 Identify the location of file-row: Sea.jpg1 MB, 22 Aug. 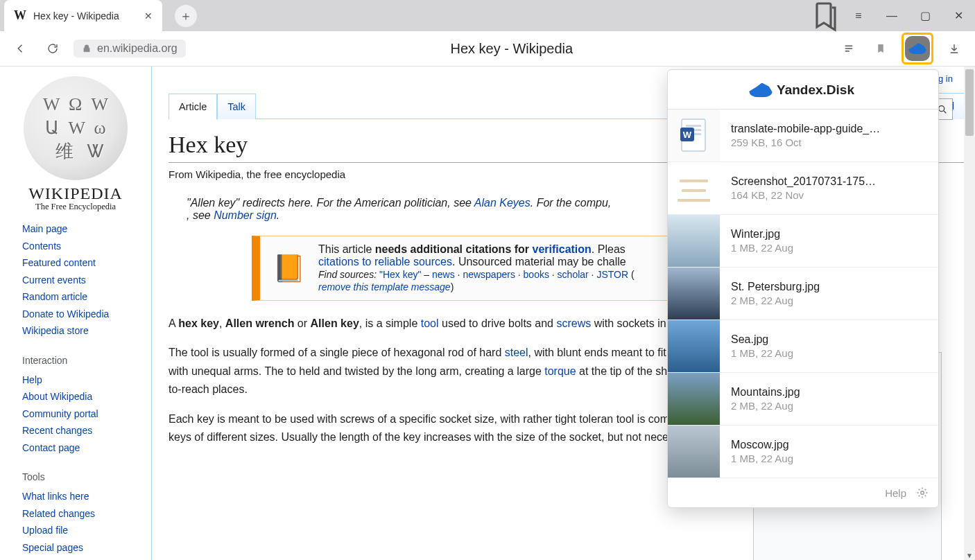
(803, 346).